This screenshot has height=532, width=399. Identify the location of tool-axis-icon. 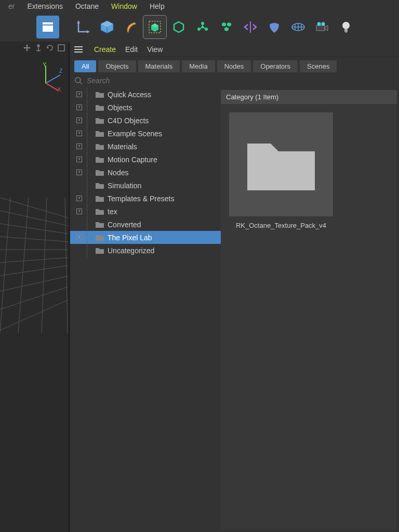
(83, 27).